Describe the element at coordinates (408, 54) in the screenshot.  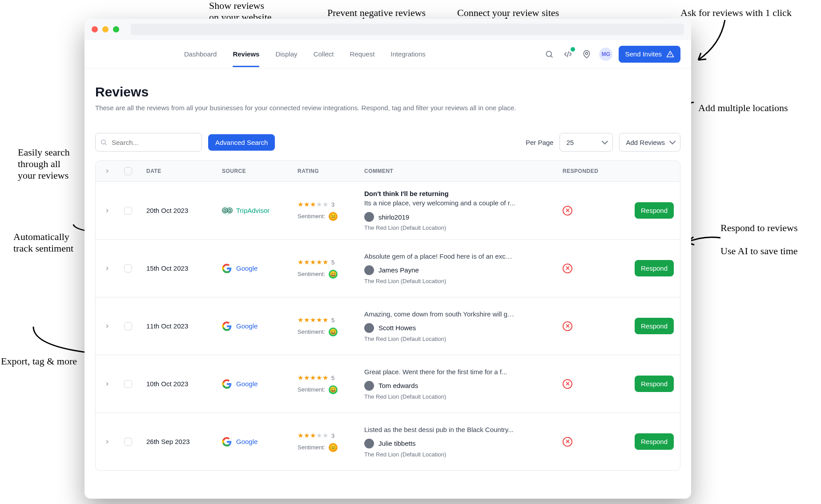
I see `nav-tab-integrations: Integrations` at that location.